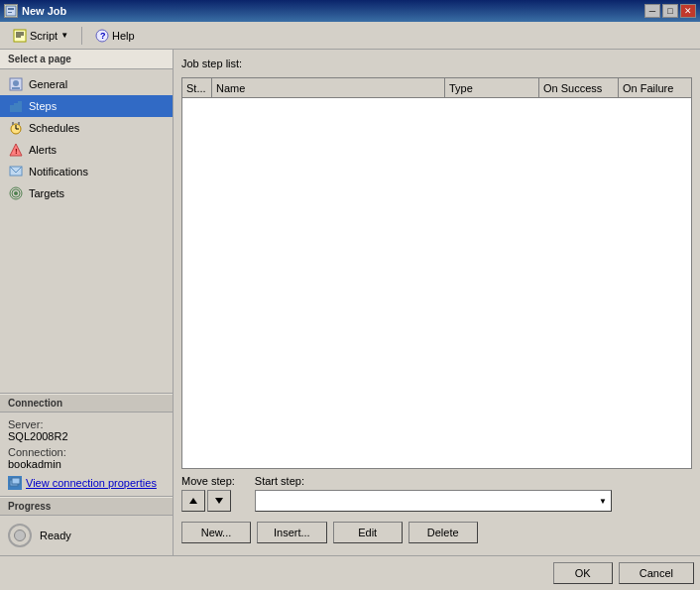 This screenshot has width=700, height=590. I want to click on sidebar-item-notifications: Notifications, so click(86, 172).